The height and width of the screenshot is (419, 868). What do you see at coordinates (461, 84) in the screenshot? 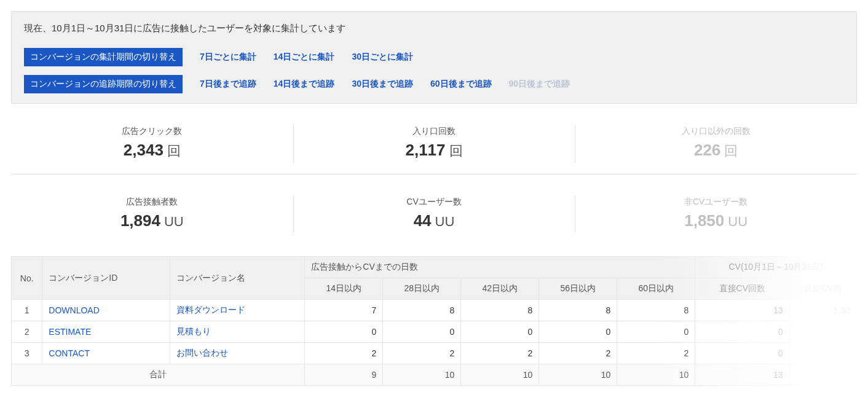
I see `tracking-option-60d: 60日後まで追跡` at bounding box center [461, 84].